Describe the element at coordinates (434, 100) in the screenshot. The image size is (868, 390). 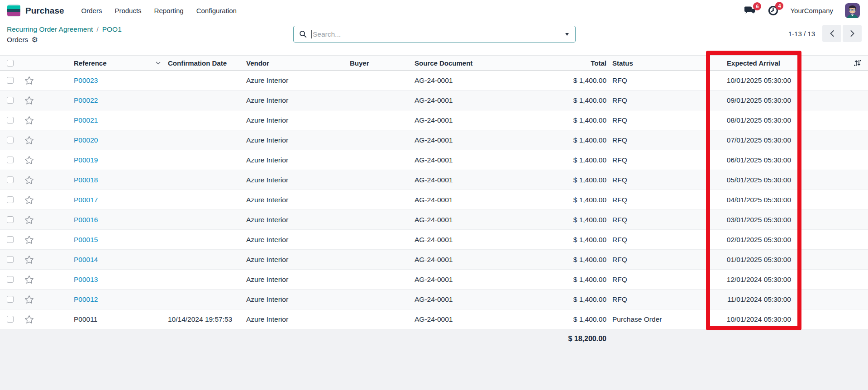
I see `table-row: P00022 Azure Interior AG-24-0001 $ 1,400…` at that location.